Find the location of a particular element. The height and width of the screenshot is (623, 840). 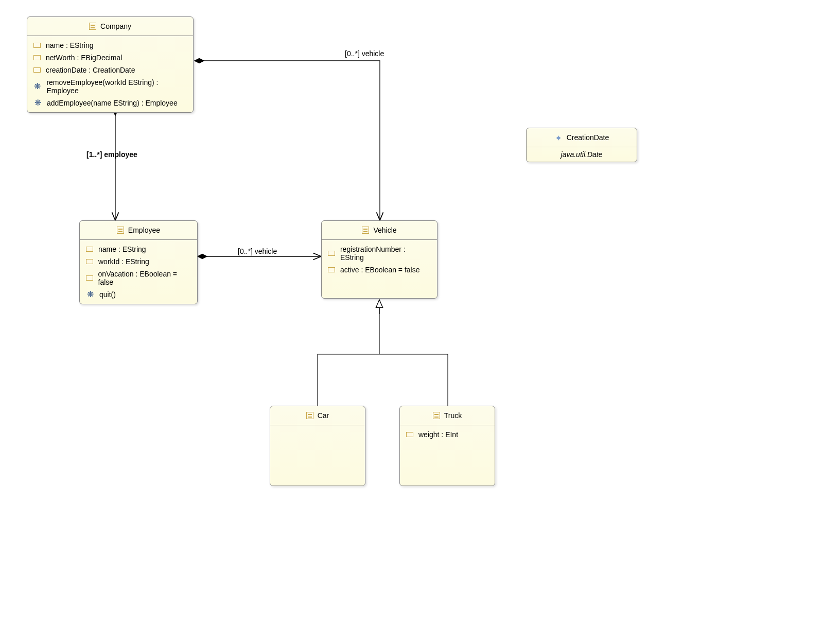

attr-text: netWorth : EBigDecimal is located at coordinates (84, 58).